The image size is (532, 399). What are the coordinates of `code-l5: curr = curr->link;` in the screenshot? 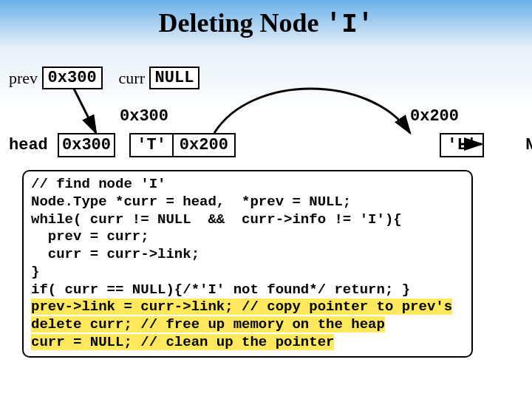 It's located at (115, 254).